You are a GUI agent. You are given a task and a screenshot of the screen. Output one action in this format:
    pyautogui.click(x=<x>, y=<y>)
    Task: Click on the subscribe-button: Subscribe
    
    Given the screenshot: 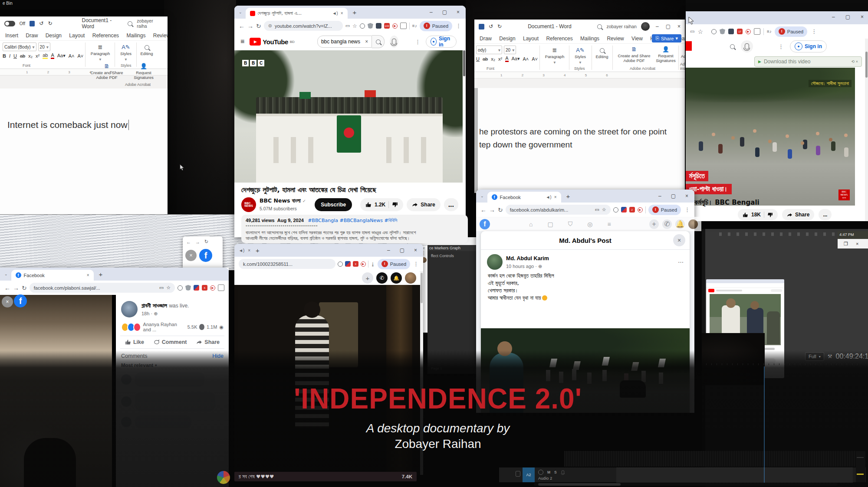 What is the action you would take?
    pyautogui.click(x=333, y=205)
    